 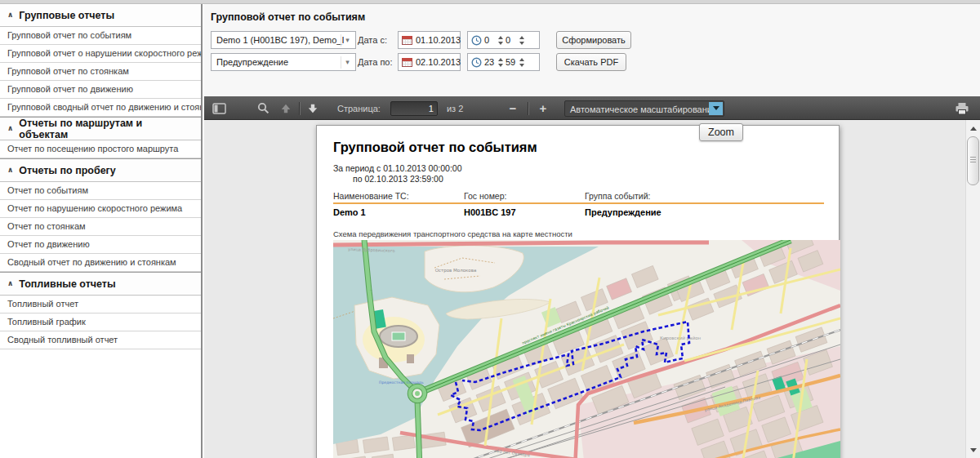 I want to click on viewer-scrollbar, so click(x=973, y=289).